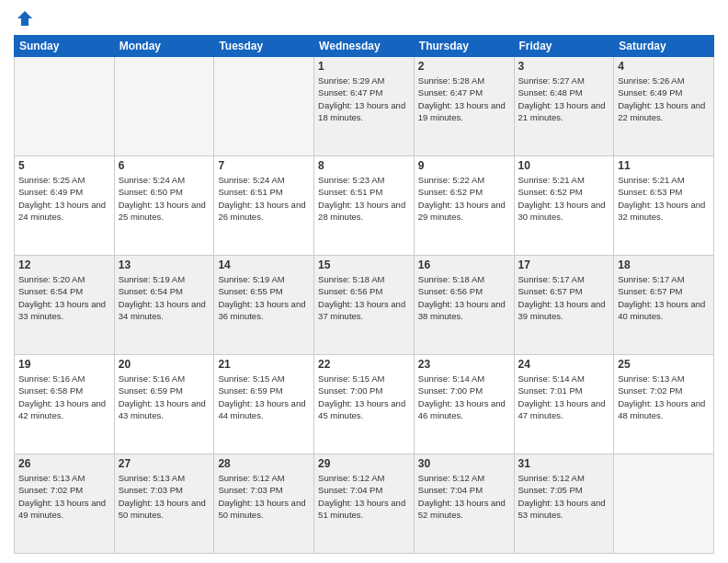 This screenshot has width=728, height=563. I want to click on day-number: 5, so click(64, 166).